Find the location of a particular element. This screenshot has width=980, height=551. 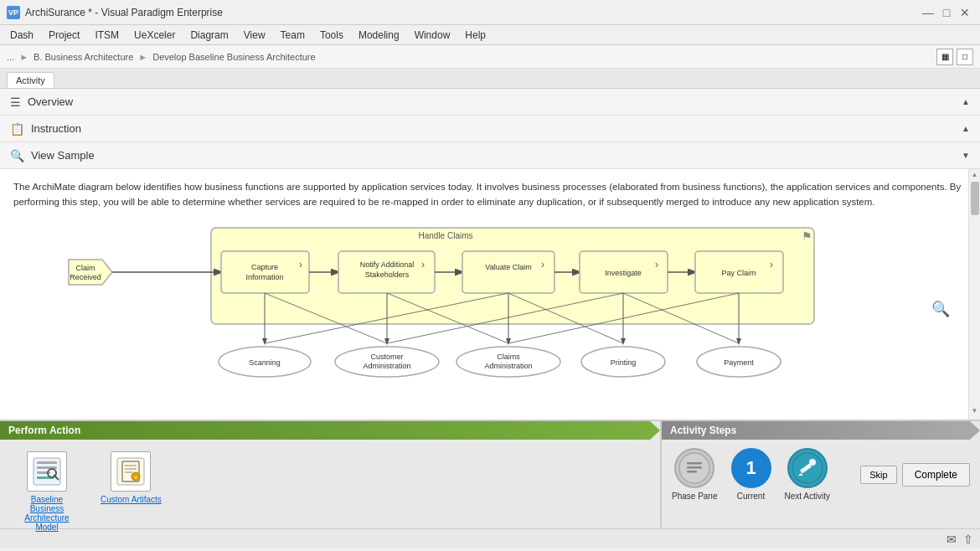

perform-action-panel: Perform Action Baseline Business Arch is located at coordinates (331, 475).